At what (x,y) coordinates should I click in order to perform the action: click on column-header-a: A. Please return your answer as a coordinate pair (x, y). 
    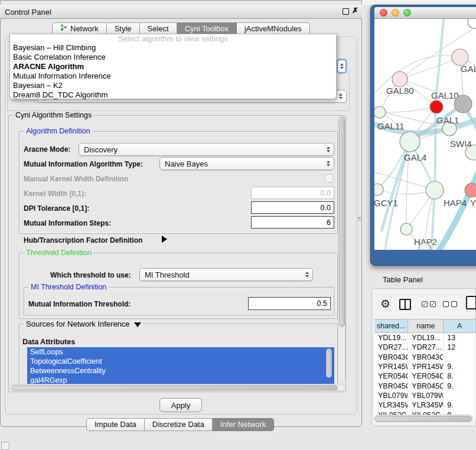
    Looking at the image, I should click on (459, 326).